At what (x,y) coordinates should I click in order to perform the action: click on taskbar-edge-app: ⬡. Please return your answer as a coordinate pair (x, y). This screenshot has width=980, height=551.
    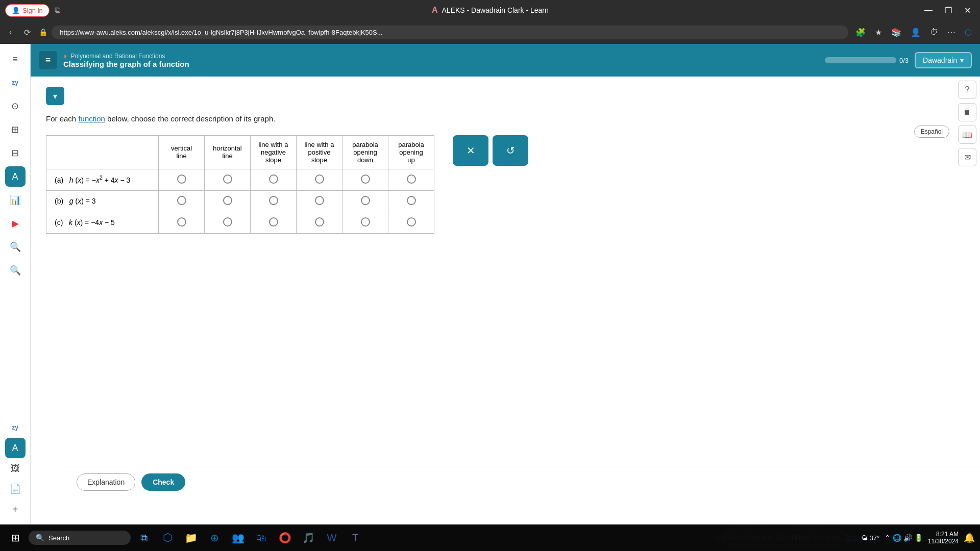
    Looking at the image, I should click on (167, 538).